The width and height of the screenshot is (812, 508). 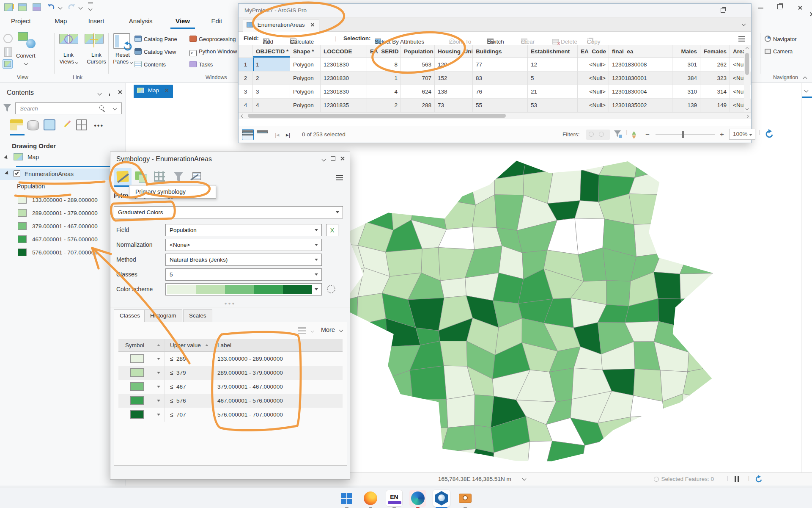 I want to click on tab-analysis: Analysis, so click(x=141, y=21).